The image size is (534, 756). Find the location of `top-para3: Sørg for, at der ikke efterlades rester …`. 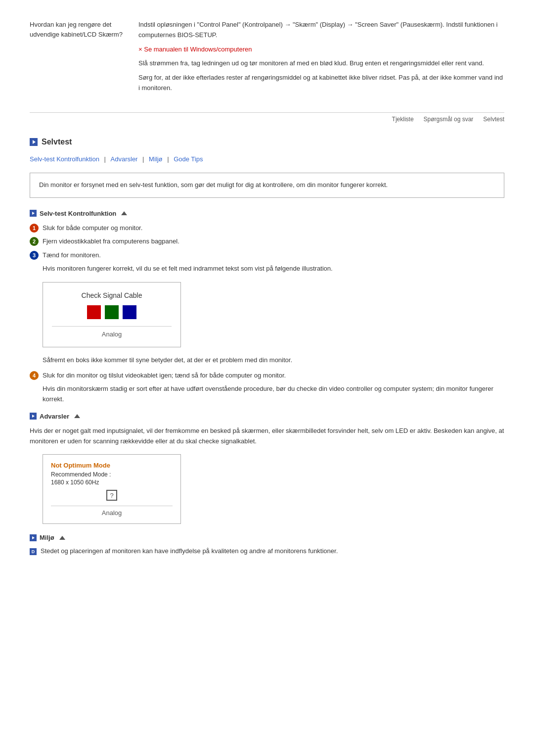

top-para3: Sørg for, at der ikke efterlades rester … is located at coordinates (321, 83).